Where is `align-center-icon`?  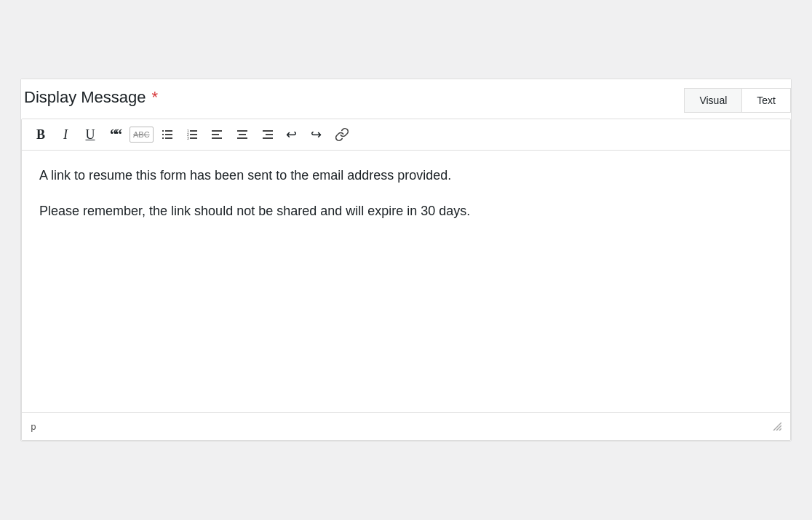
align-center-icon is located at coordinates (242, 135).